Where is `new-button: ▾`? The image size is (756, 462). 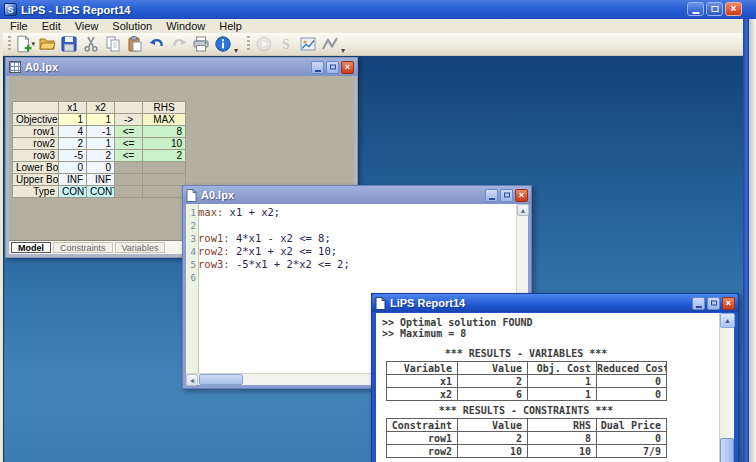
new-button: ▾ is located at coordinates (25, 44).